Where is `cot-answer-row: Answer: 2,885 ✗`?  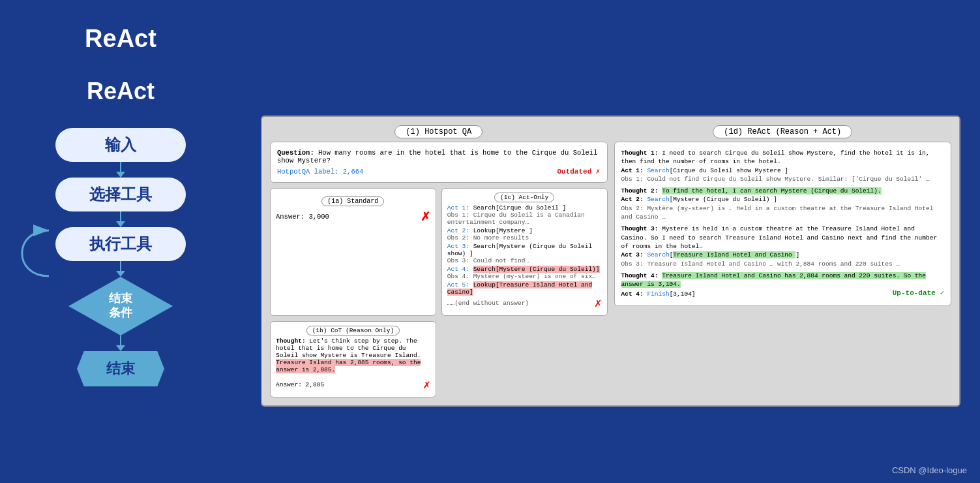 cot-answer-row: Answer: 2,885 ✗ is located at coordinates (353, 384).